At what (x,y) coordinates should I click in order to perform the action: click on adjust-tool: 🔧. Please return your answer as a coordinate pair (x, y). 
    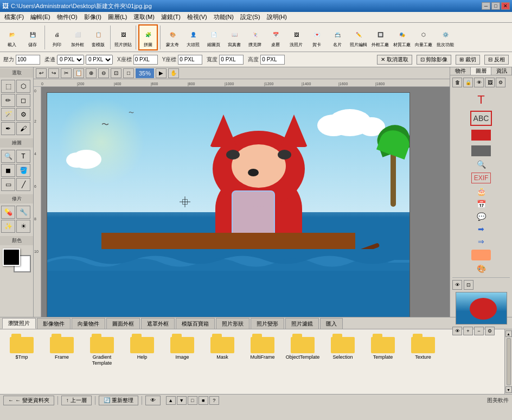
    Looking at the image, I should click on (23, 212).